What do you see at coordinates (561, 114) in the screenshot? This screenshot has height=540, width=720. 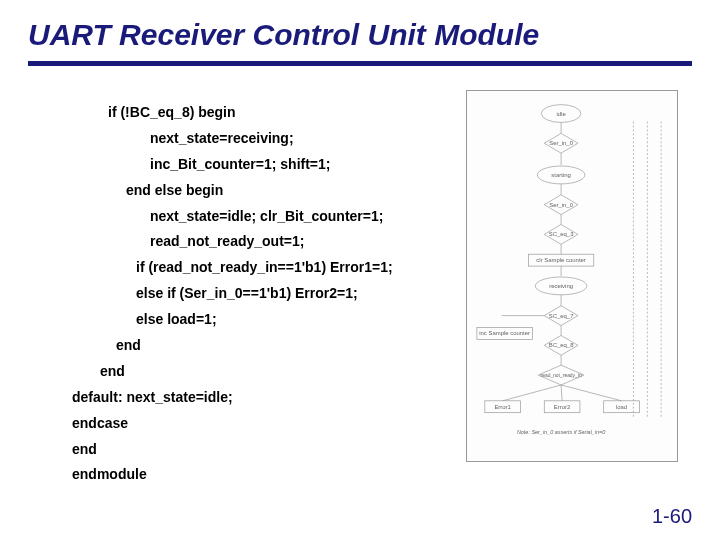 I see `diagram-label: idle` at bounding box center [561, 114].